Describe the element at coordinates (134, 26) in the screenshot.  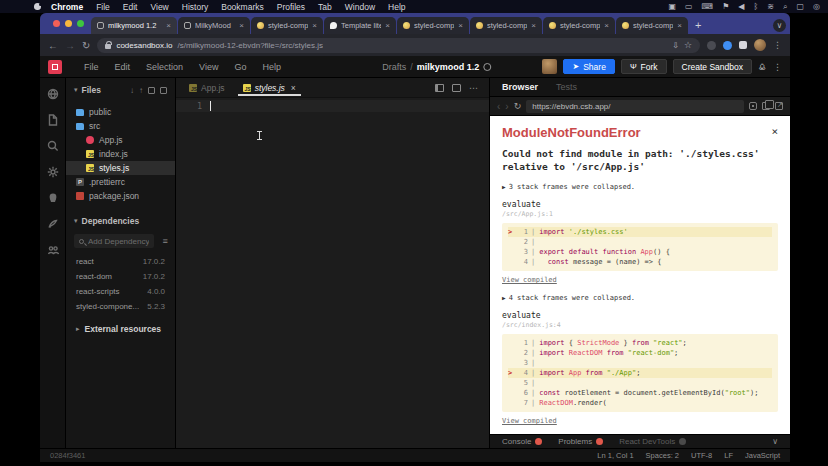
I see `browser-tab: milkymood 1.2×` at that location.